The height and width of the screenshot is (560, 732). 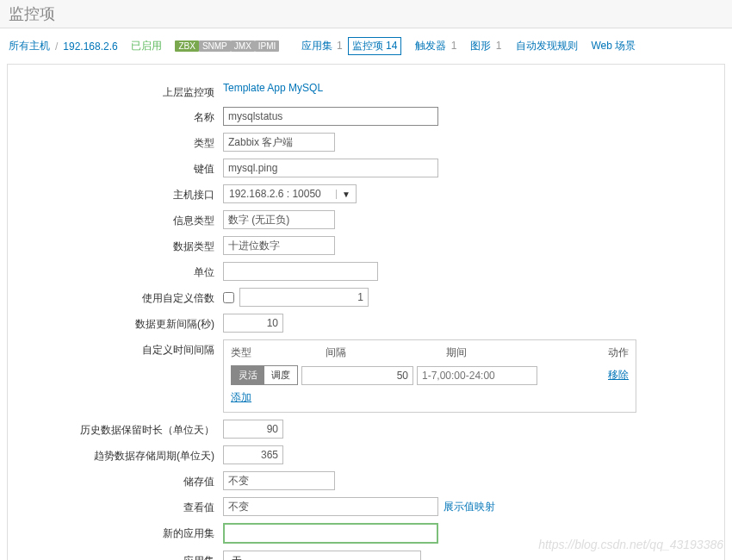 What do you see at coordinates (430, 353) in the screenshot?
I see `interval-header: 类型 间隔 期间 动作` at bounding box center [430, 353].